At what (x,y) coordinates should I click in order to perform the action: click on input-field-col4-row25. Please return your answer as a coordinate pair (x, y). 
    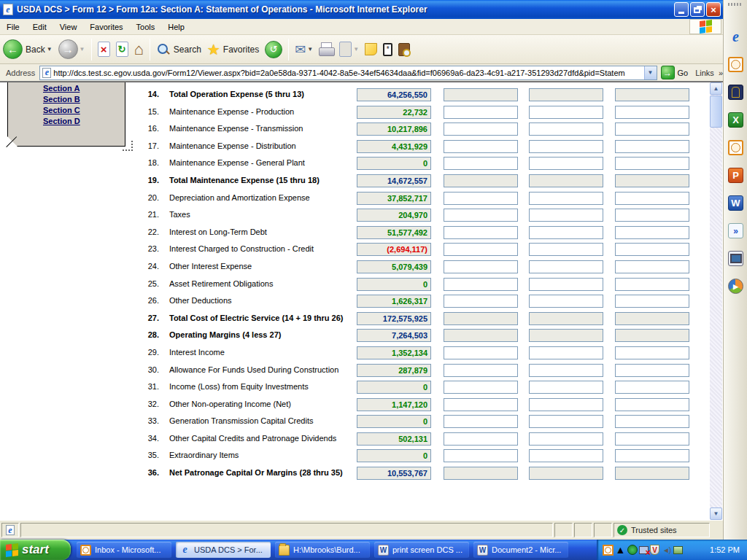
    Looking at the image, I should click on (652, 284).